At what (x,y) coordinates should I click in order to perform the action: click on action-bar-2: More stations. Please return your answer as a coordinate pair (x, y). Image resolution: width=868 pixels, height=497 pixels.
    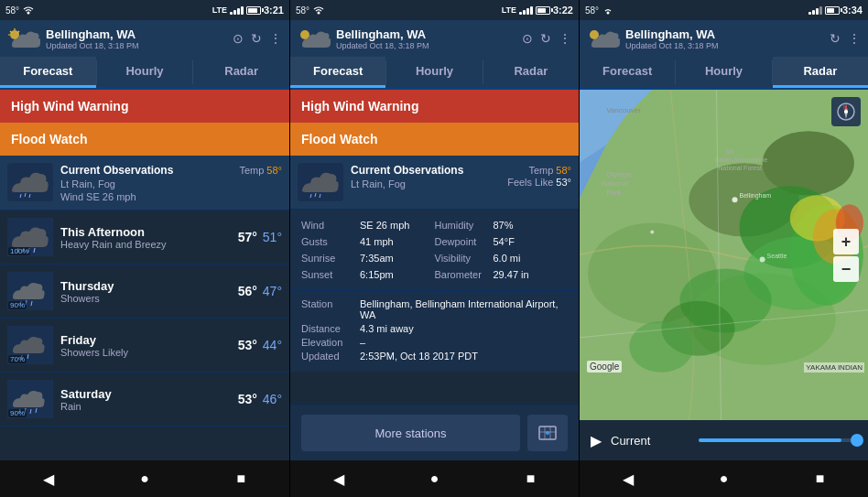
    Looking at the image, I should click on (434, 432).